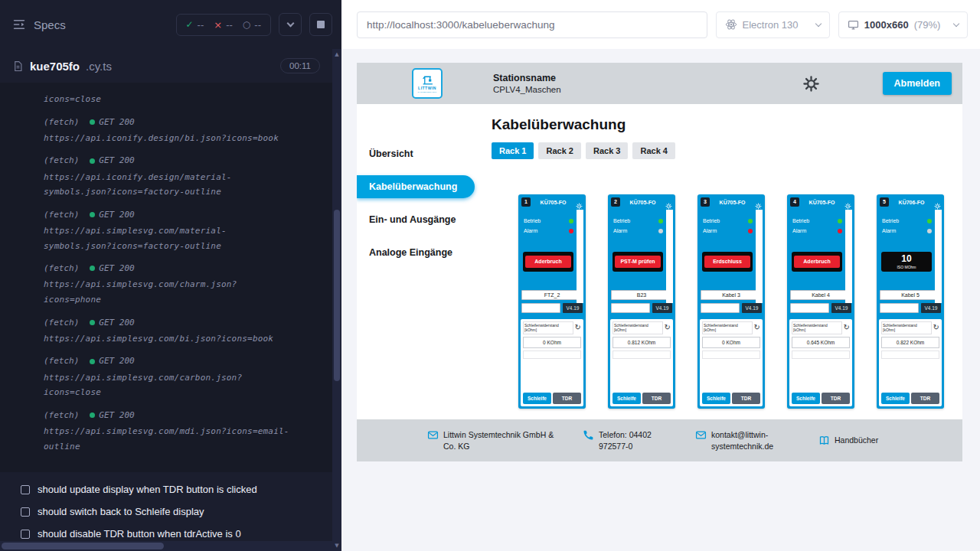 The height and width of the screenshot is (551, 980). What do you see at coordinates (50, 24) in the screenshot?
I see `specs-label: Specs` at bounding box center [50, 24].